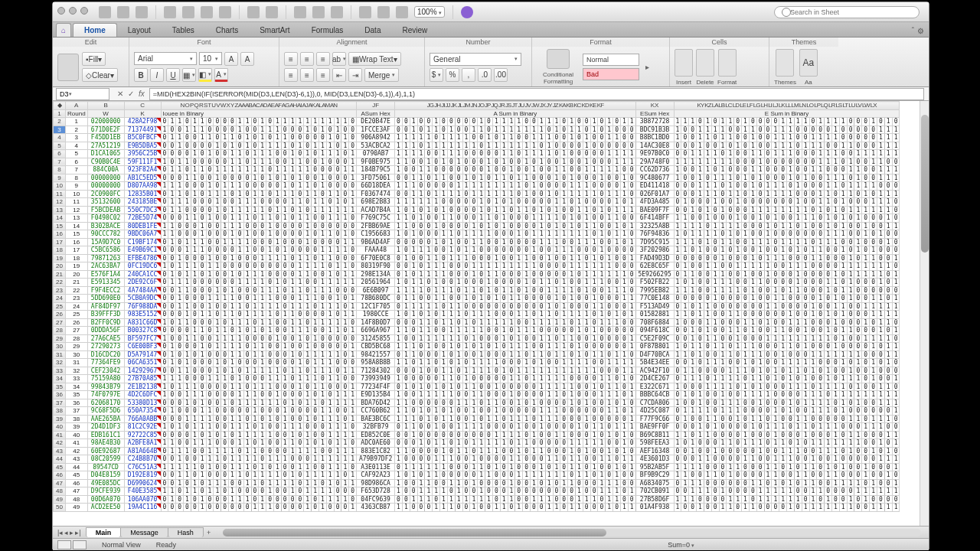 This screenshot has width=980, height=551. What do you see at coordinates (231, 59) in the screenshot?
I see `grow-font-button: A` at bounding box center [231, 59].